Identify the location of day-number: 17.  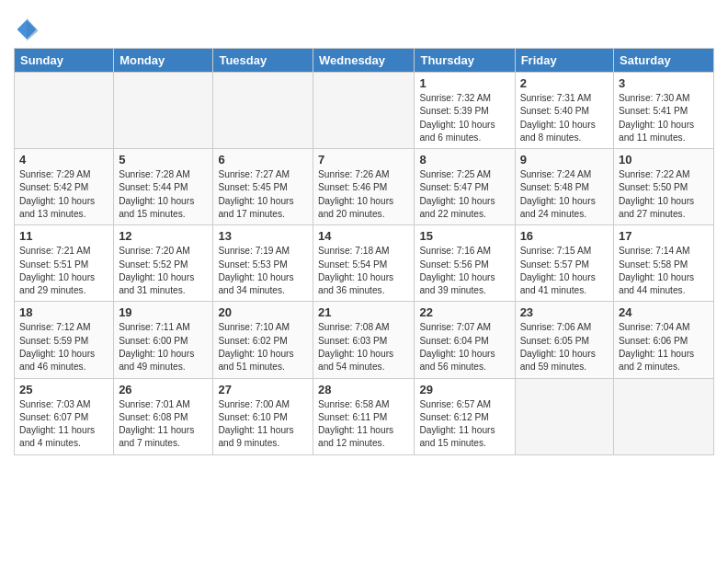
(664, 236).